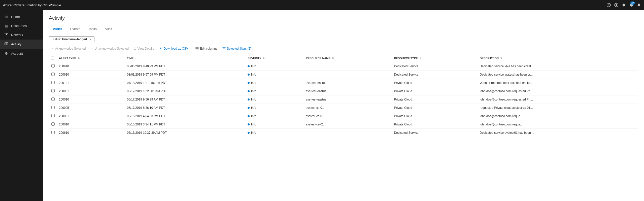 This screenshot has width=644, height=201. I want to click on portal-icon, so click(616, 5).